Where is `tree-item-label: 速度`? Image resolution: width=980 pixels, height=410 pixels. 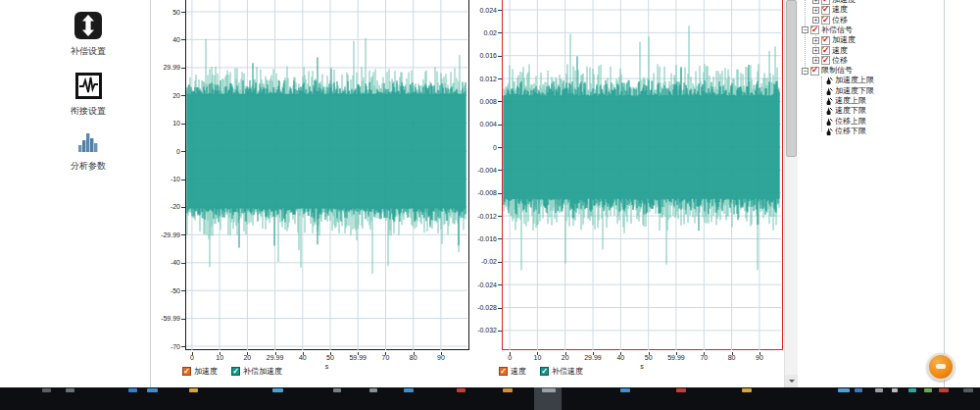 tree-item-label: 速度 is located at coordinates (840, 10).